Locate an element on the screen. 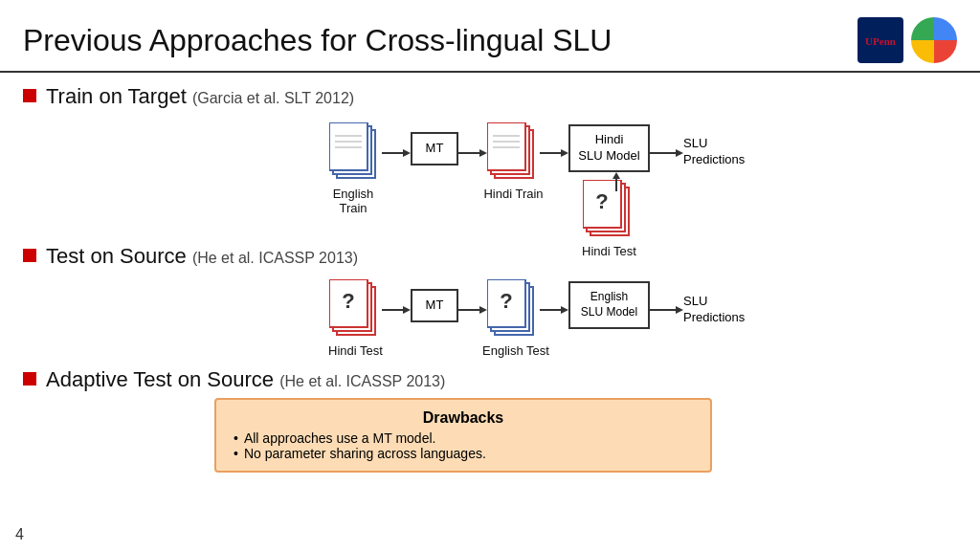 This screenshot has width=980, height=551. english-slu-model: English SLU Model is located at coordinates (609, 305).